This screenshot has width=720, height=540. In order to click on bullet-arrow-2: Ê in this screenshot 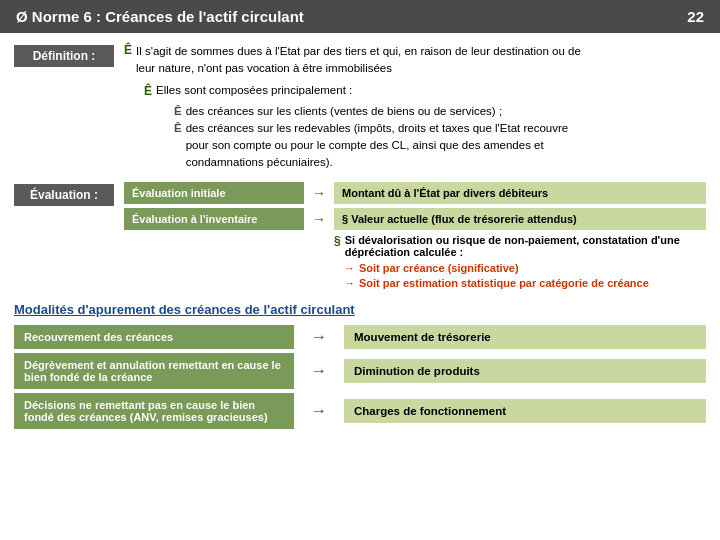, I will do `click(178, 128)`.